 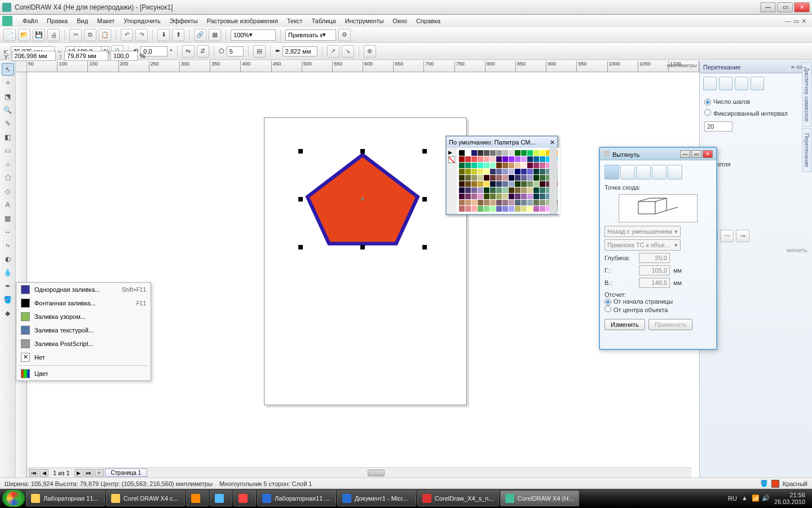 I want to click on fill-tool: 🪣, so click(x=8, y=300).